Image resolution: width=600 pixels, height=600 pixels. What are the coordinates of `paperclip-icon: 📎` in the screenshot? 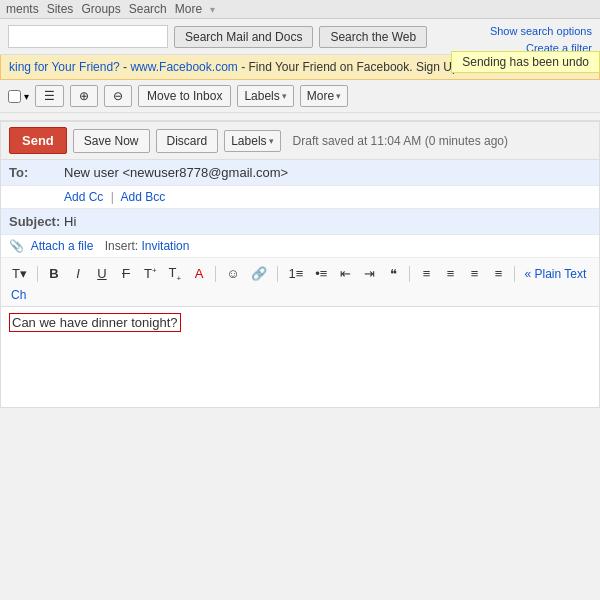 It's located at (16, 246).